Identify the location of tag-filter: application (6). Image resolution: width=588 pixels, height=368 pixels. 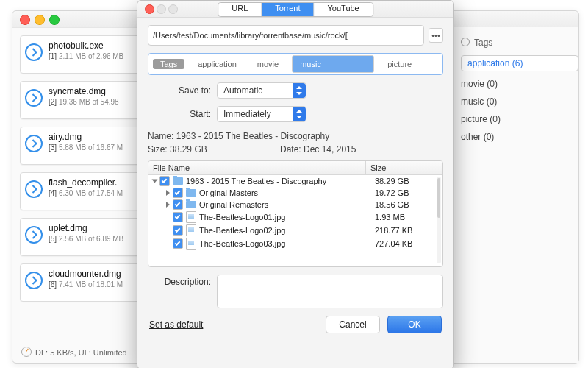
(520, 63).